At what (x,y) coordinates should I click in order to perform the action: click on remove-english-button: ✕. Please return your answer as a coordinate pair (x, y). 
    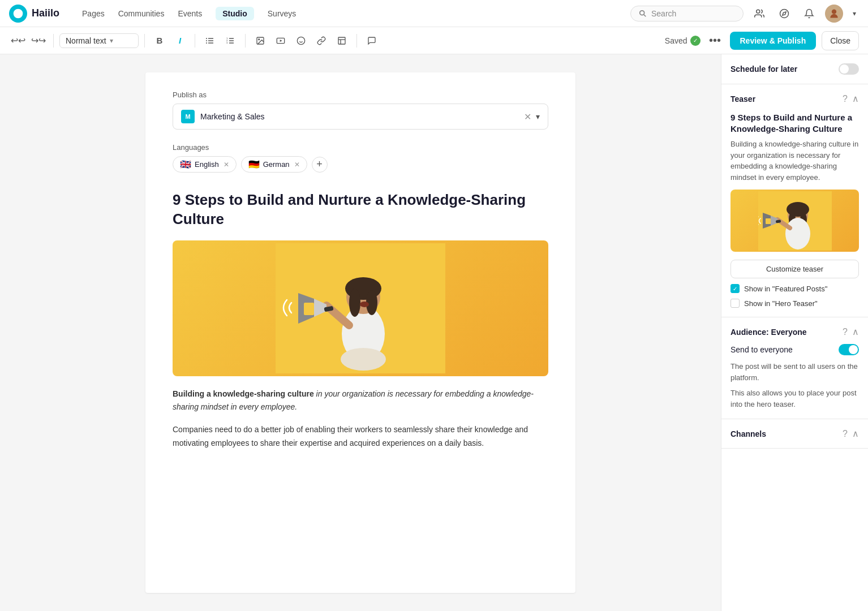
    Looking at the image, I should click on (226, 165).